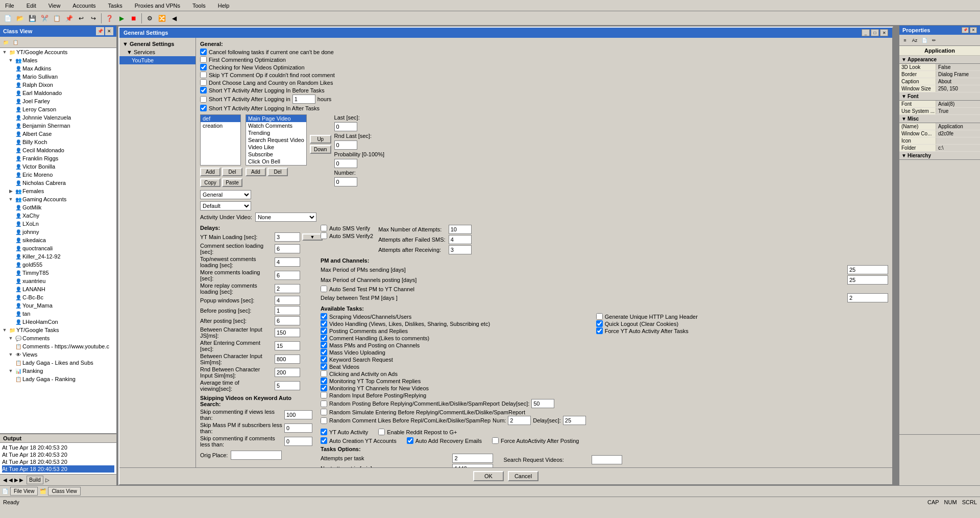 Image resolution: width=980 pixels, height=518 pixels. I want to click on tree-item-lxoln: 👤LXoLn, so click(58, 224).